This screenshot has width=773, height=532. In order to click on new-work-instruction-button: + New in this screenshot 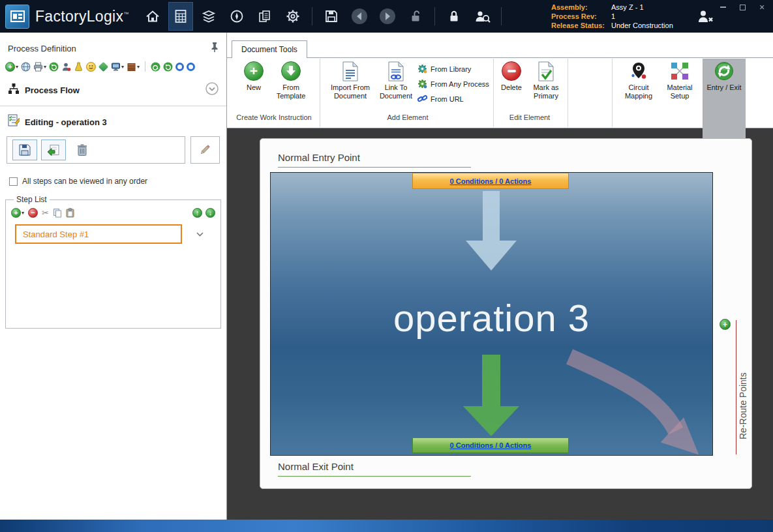, I will do `click(254, 76)`.